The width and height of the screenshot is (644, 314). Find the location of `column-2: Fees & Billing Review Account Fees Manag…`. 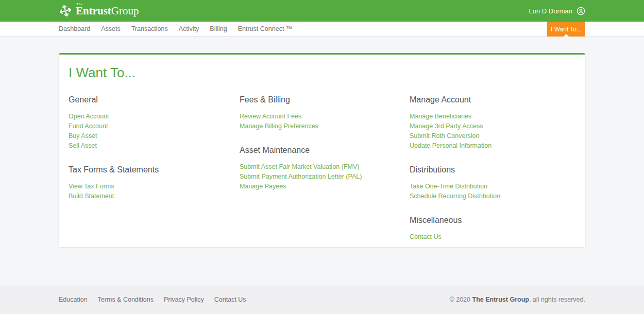

column-2: Fees & Billing Review Account Fees Manag… is located at coordinates (325, 176).